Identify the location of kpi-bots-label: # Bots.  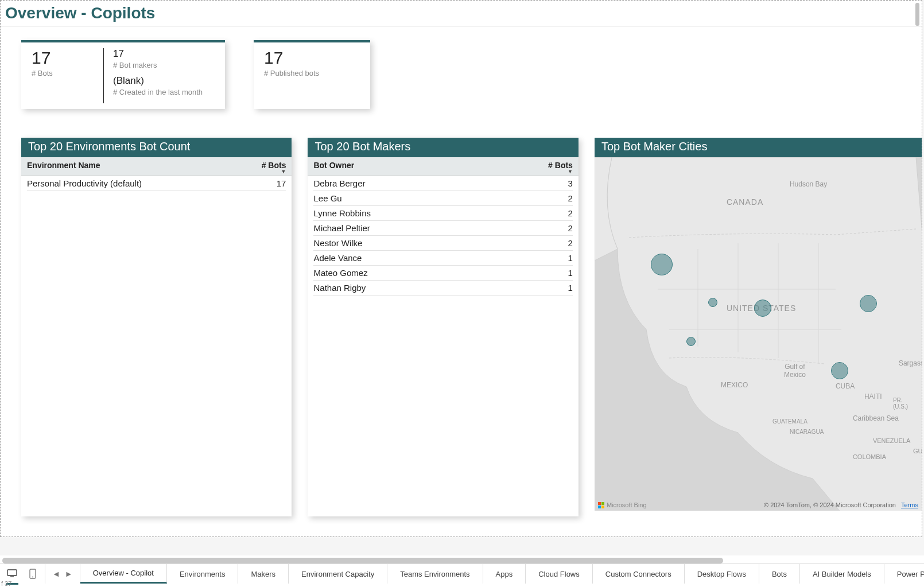
(68, 73).